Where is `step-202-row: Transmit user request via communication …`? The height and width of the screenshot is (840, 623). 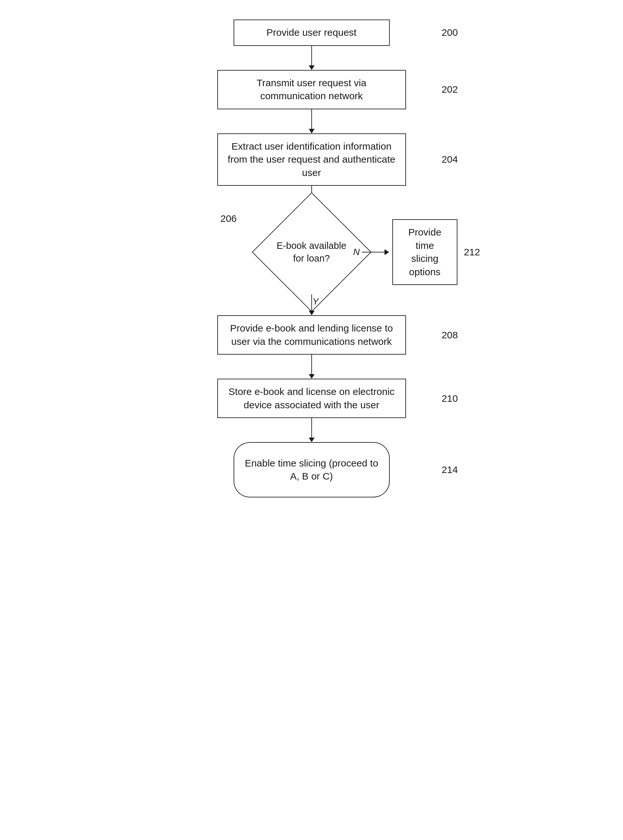
step-202-row: Transmit user request via communication … is located at coordinates (312, 90).